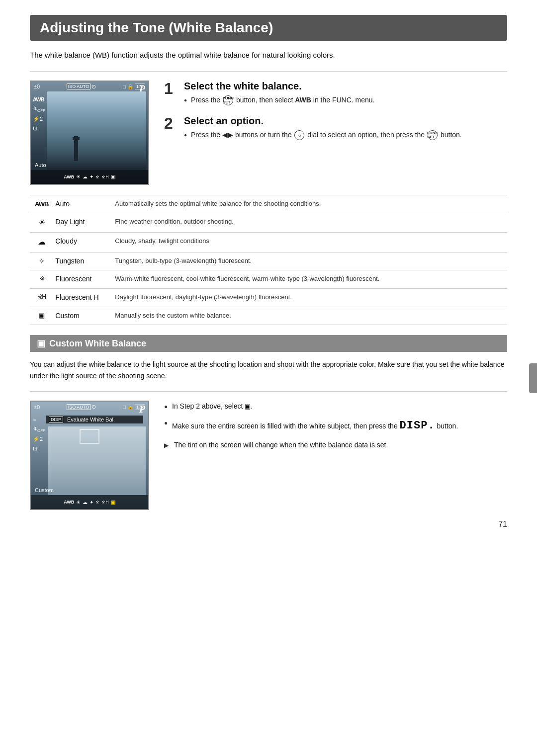  Describe the element at coordinates (85, 502) in the screenshot. I see `cam2-wb-cloud: ☁` at that location.